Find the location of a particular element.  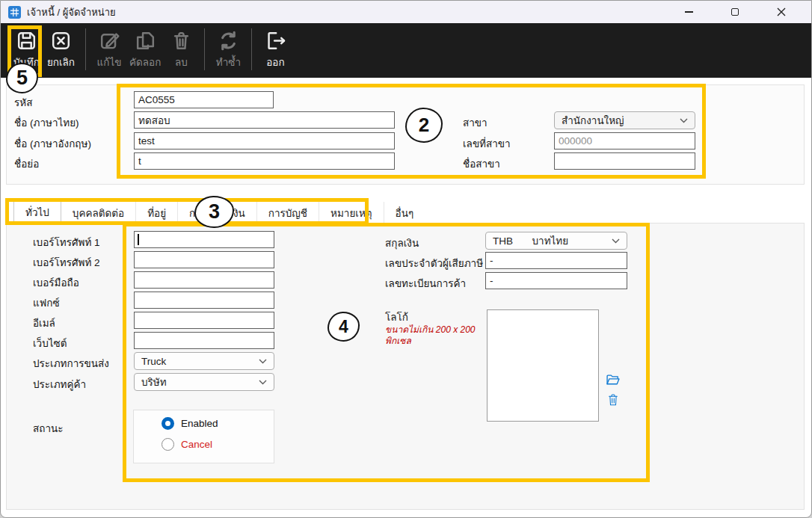

delete-icon is located at coordinates (181, 40).